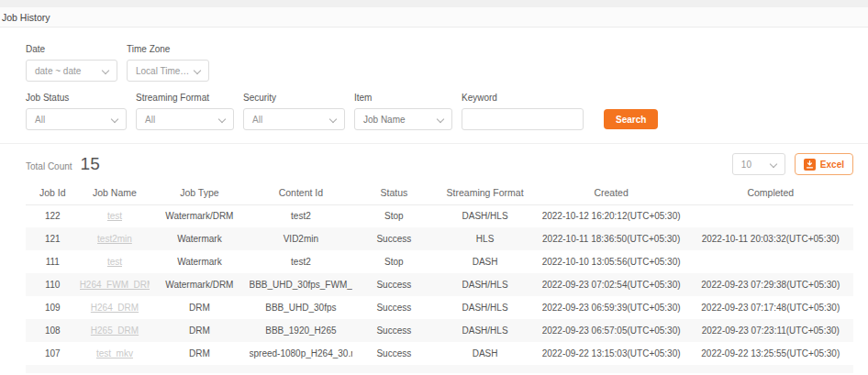 This screenshot has height=375, width=868. I want to click on cell-job_id: 111, so click(53, 262).